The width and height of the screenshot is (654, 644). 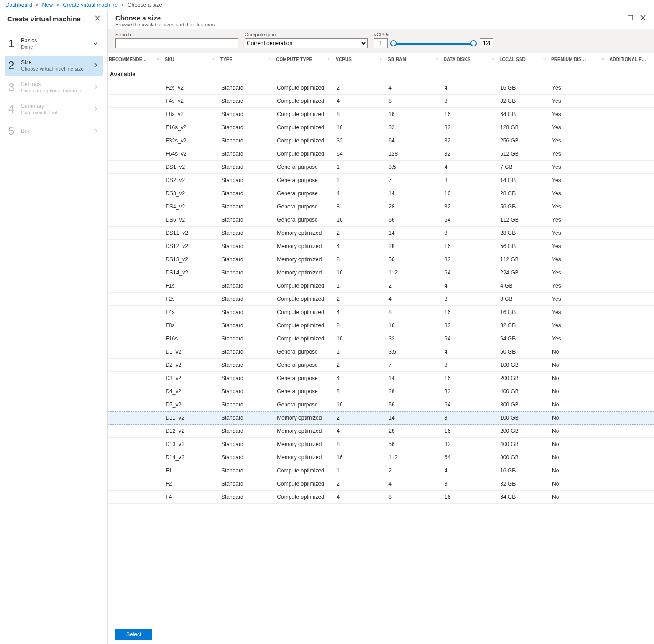 I want to click on table-row: F16sStandardCompute optimized16326464 GB…, so click(x=381, y=339).